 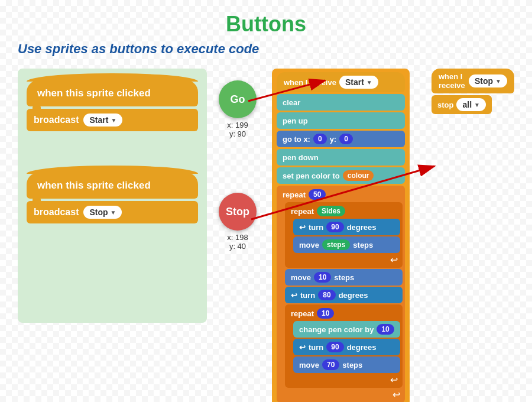 What do you see at coordinates (340, 121) in the screenshot?
I see `pen-up-block: pen up` at bounding box center [340, 121].